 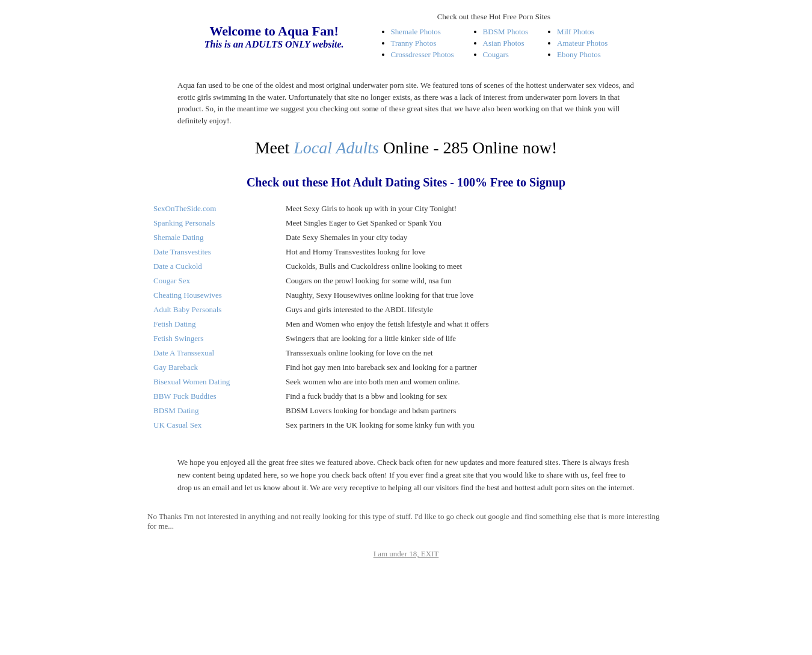 What do you see at coordinates (406, 281) in the screenshot?
I see `table-row: Cougar SexCougars on the prowl looking f…` at bounding box center [406, 281].